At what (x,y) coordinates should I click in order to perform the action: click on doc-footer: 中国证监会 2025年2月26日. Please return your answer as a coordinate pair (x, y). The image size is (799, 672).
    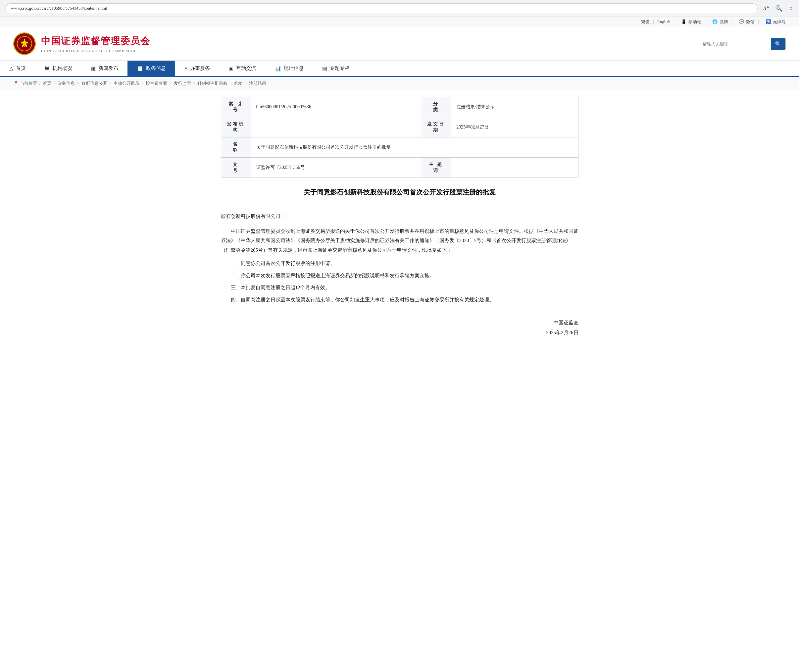
    Looking at the image, I should click on (400, 328).